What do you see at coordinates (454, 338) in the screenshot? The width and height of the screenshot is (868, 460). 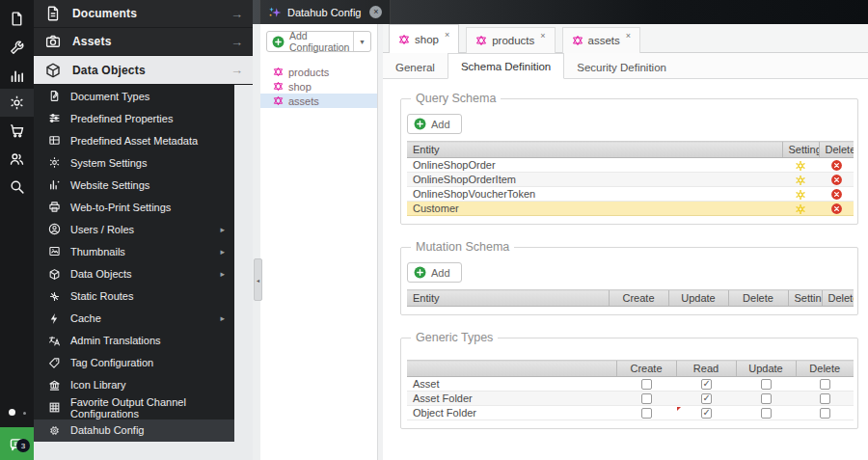 I see `generic-types-legend: Generic Types` at bounding box center [454, 338].